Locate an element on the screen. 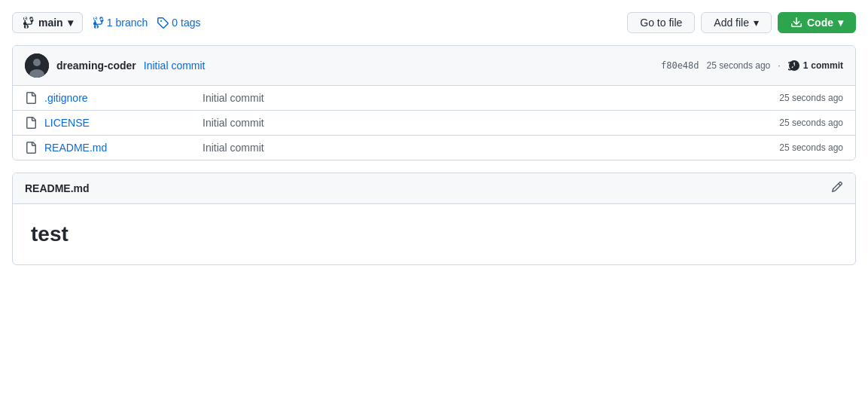 The width and height of the screenshot is (868, 394). branch-dropdown-icon: ▾ is located at coordinates (71, 23).